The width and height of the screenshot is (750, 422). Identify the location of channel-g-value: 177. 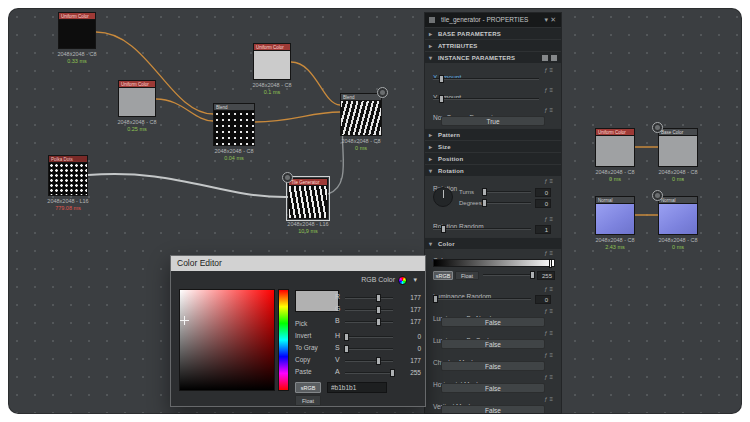
(409, 310).